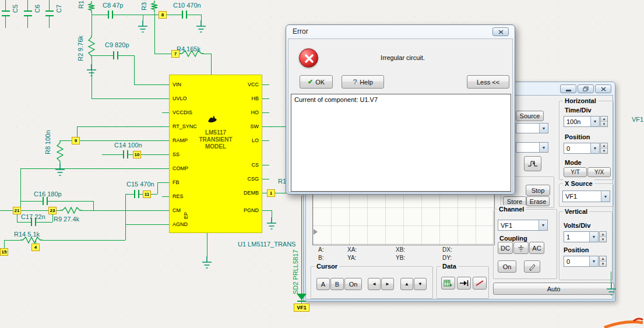  Describe the element at coordinates (537, 248) in the screenshot. I see `coupling-ac-button: AC` at that location.